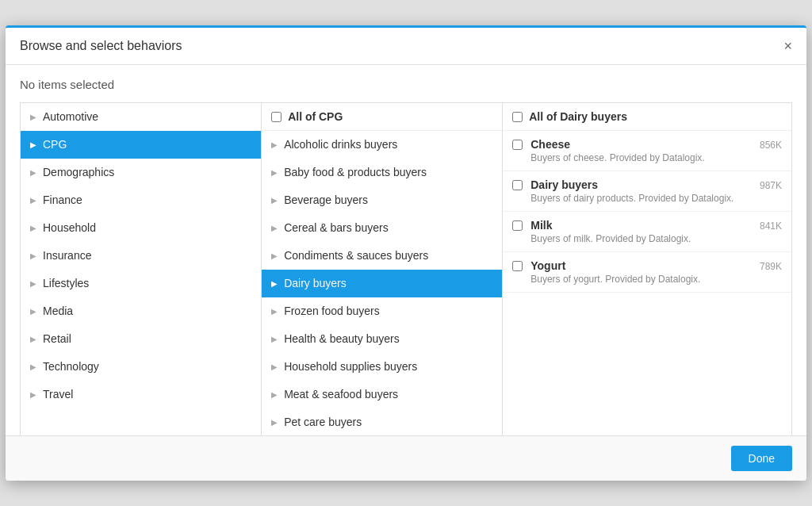 This screenshot has width=812, height=506. Describe the element at coordinates (647, 232) in the screenshot. I see `dairy-item-milk: Milk 841K Buyers of milk. Provided by Da…` at that location.